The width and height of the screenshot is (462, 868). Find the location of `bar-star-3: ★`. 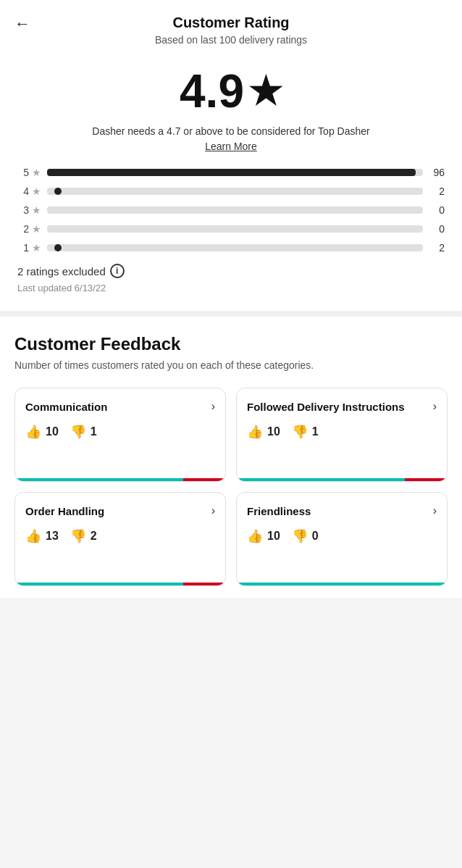

bar-star-3: ★ is located at coordinates (36, 210).